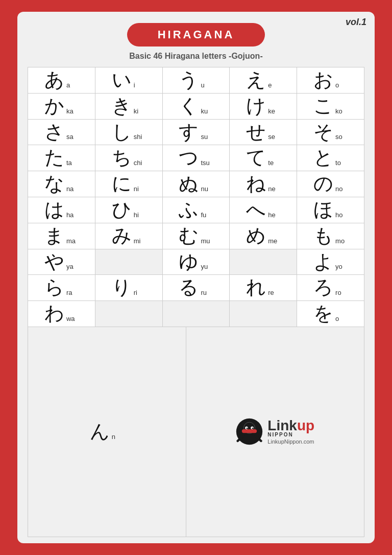 This screenshot has width=392, height=555. What do you see at coordinates (282, 425) in the screenshot?
I see `link-part: Link` at bounding box center [282, 425].